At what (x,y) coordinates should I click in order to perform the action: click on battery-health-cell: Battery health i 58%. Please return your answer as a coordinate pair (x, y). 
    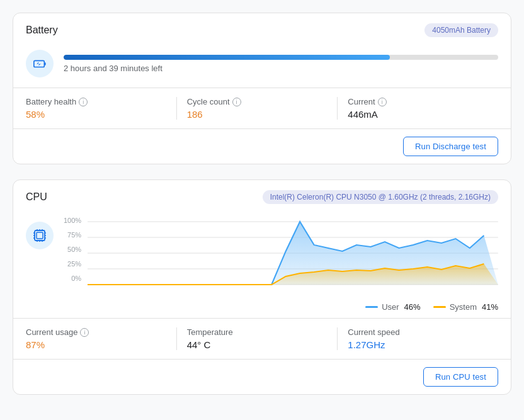
    Looking at the image, I should click on (101, 108).